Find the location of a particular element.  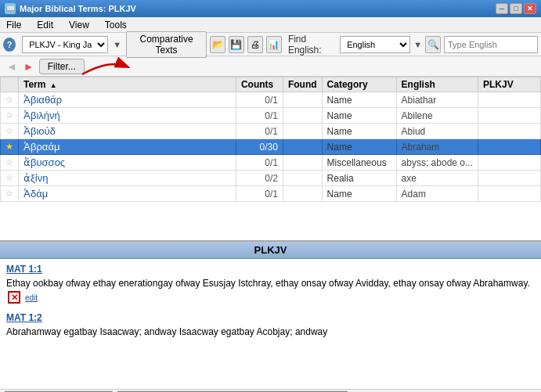

arrow-annotation is located at coordinates (106, 67).